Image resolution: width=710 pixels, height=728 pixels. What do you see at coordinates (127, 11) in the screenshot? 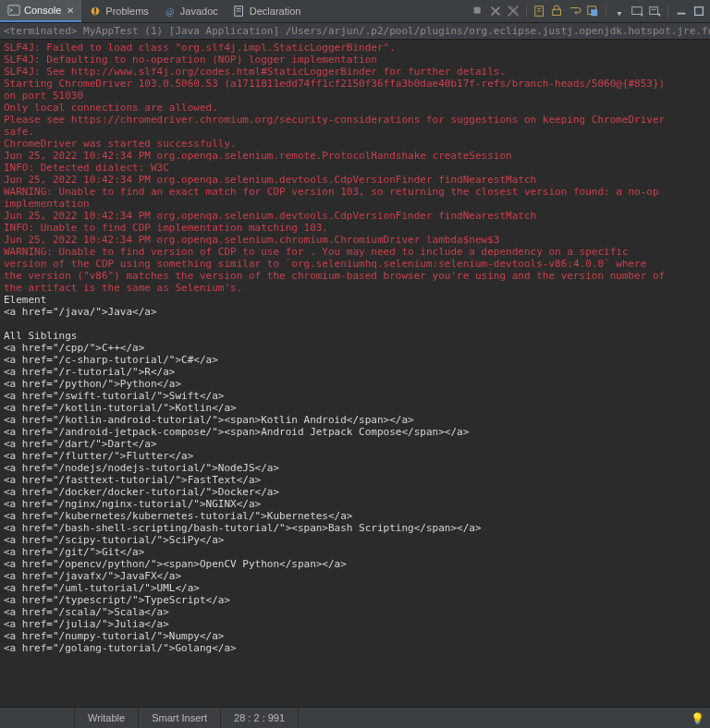
I see `tab-label: Problems` at bounding box center [127, 11].